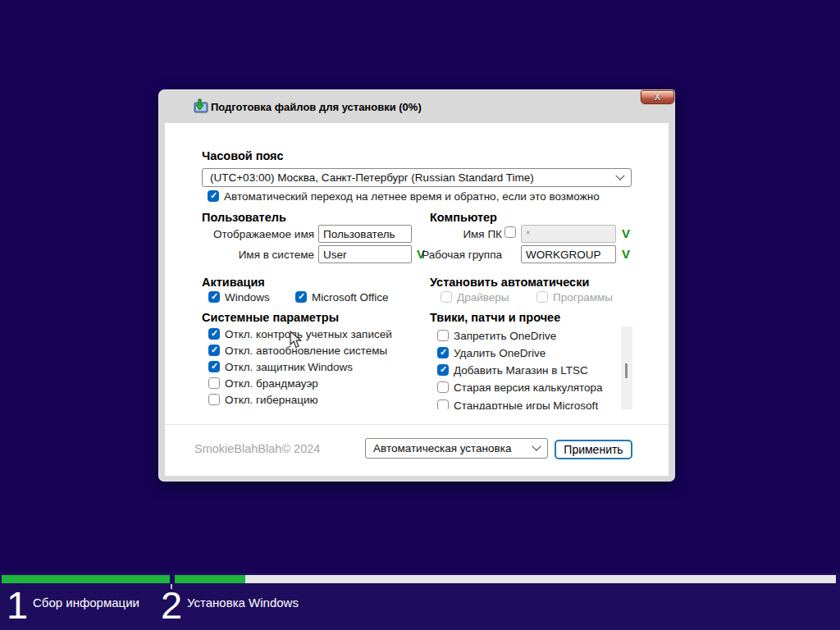 The height and width of the screenshot is (630, 840). What do you see at coordinates (263, 383) in the screenshot?
I see `sys-param-row: Откл. брандмауэр` at bounding box center [263, 383].